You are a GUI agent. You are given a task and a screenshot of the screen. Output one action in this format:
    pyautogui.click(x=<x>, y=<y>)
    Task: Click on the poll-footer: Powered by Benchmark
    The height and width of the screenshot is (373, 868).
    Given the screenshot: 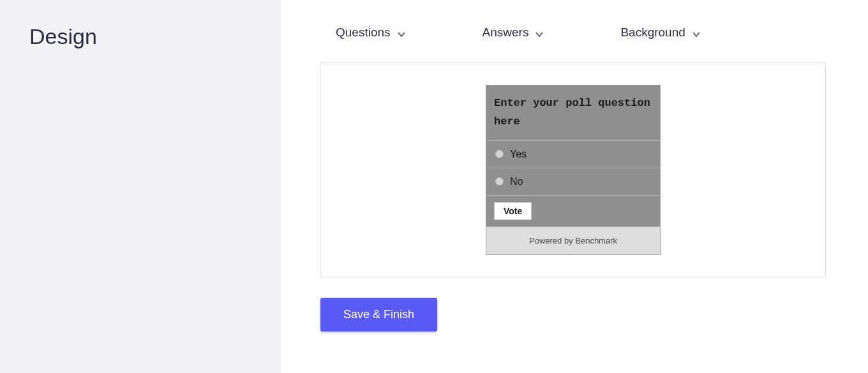 What is the action you would take?
    pyautogui.click(x=573, y=241)
    